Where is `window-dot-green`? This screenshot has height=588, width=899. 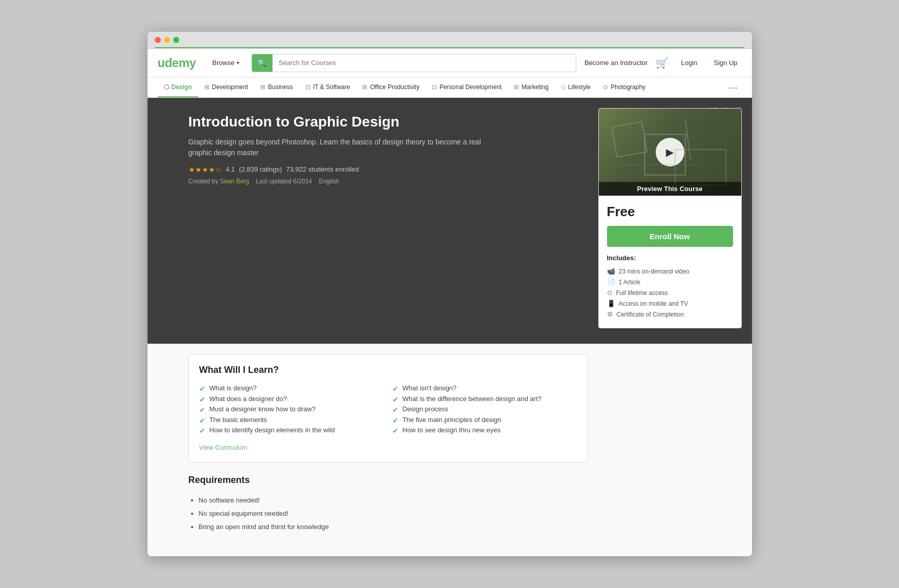 window-dot-green is located at coordinates (176, 40).